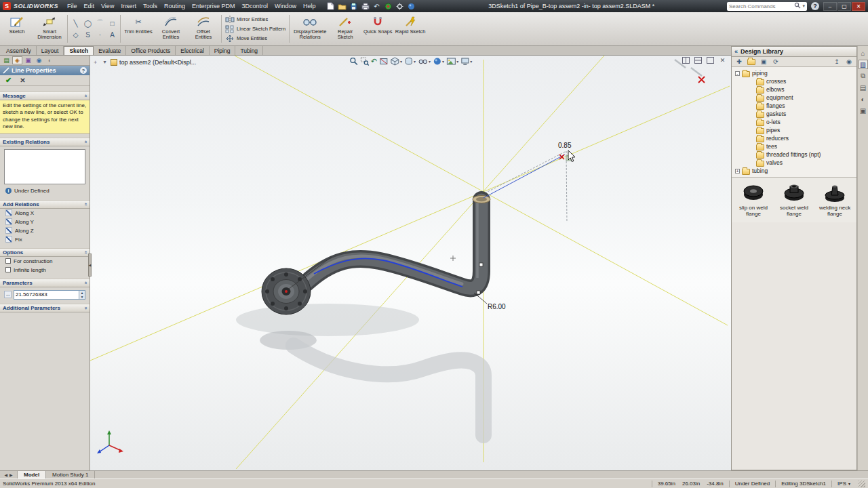 The height and width of the screenshot is (488, 868). I want to click on library-tree-item: valves, so click(794, 163).